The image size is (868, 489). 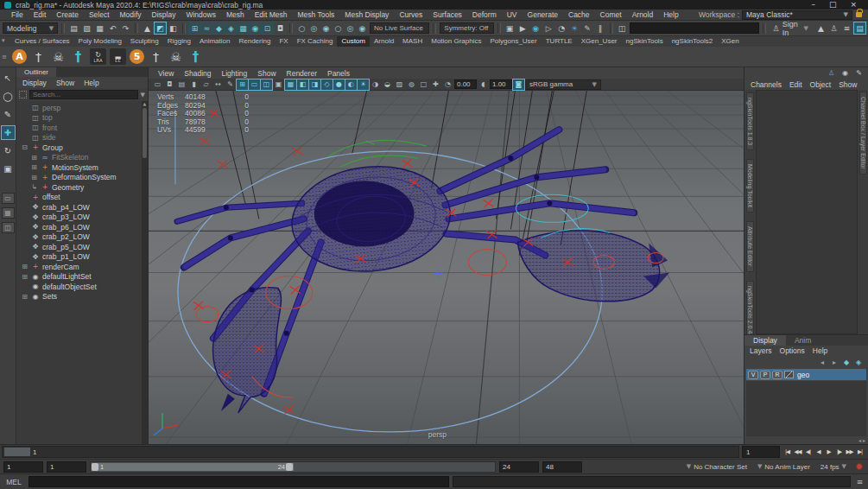 I want to click on viewport-menu-item: Show, so click(x=266, y=73).